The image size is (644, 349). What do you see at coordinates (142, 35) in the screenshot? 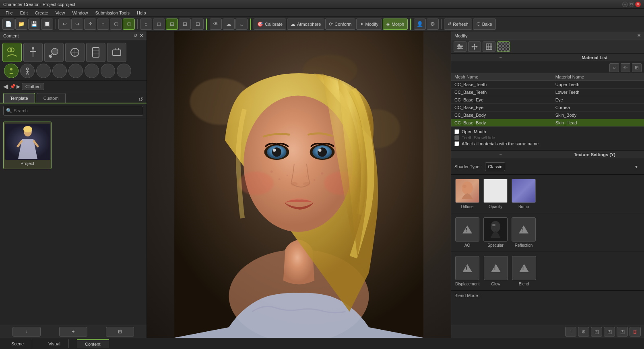
I see `content-close-icon: ✕` at bounding box center [142, 35].